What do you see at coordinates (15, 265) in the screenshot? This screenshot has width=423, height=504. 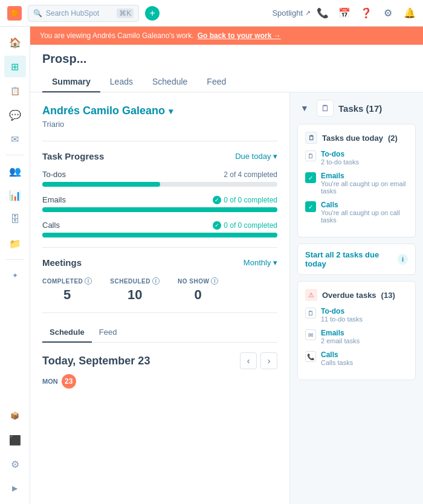 I see `sidebar: 🏠 ⊞ 📋 💬 ✉ 👥 📊 🗄 📁 ✦ 📦 ⬛ ⚙ ▶` at bounding box center [15, 265].